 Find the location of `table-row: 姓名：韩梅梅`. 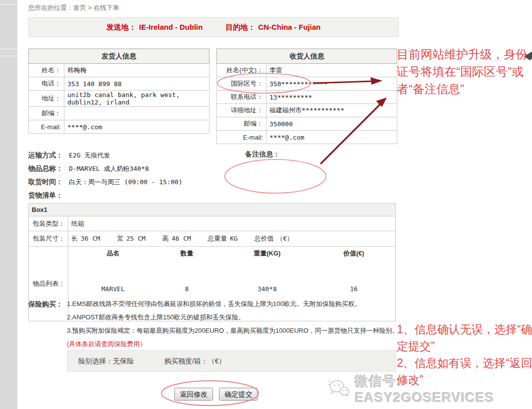

table-row: 姓名：韩梅梅 is located at coordinates (119, 70).